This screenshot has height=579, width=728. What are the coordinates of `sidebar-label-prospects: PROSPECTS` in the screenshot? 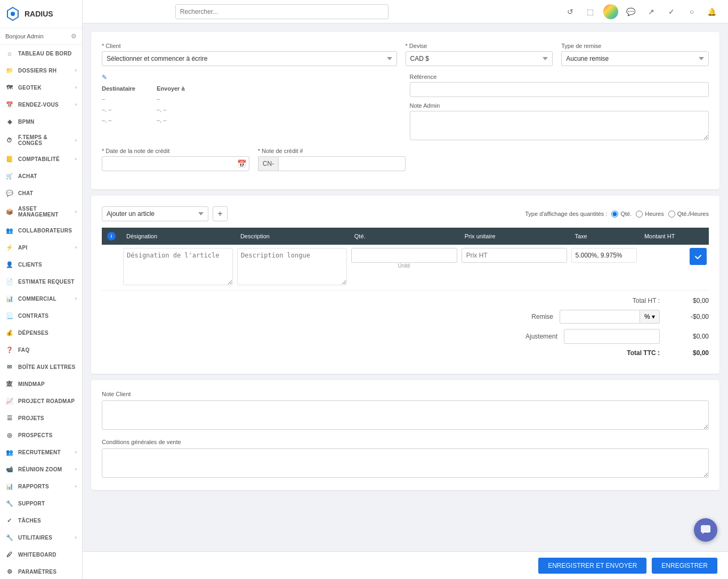 It's located at (35, 435).